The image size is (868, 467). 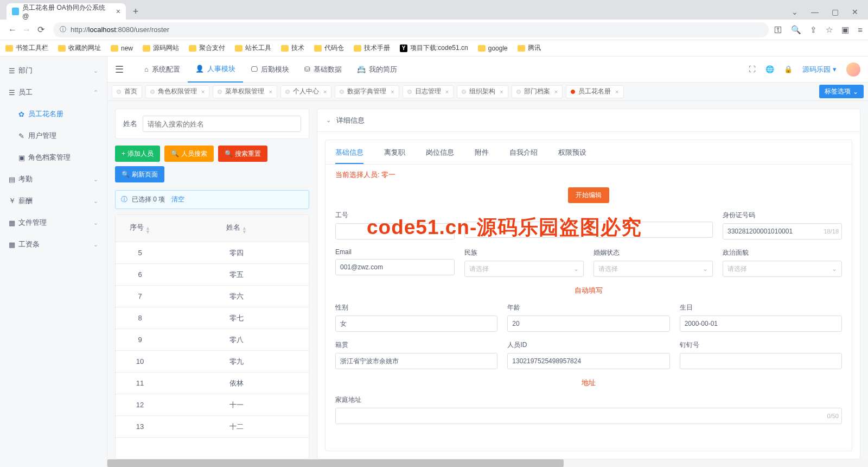 What do you see at coordinates (819, 70) in the screenshot?
I see `user-menu: 源码乐园 ▾` at bounding box center [819, 70].